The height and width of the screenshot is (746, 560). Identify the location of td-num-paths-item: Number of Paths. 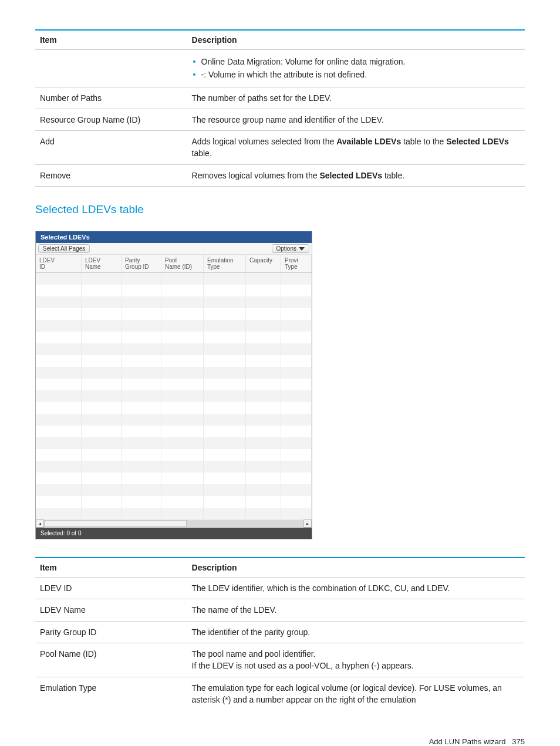
(112, 97).